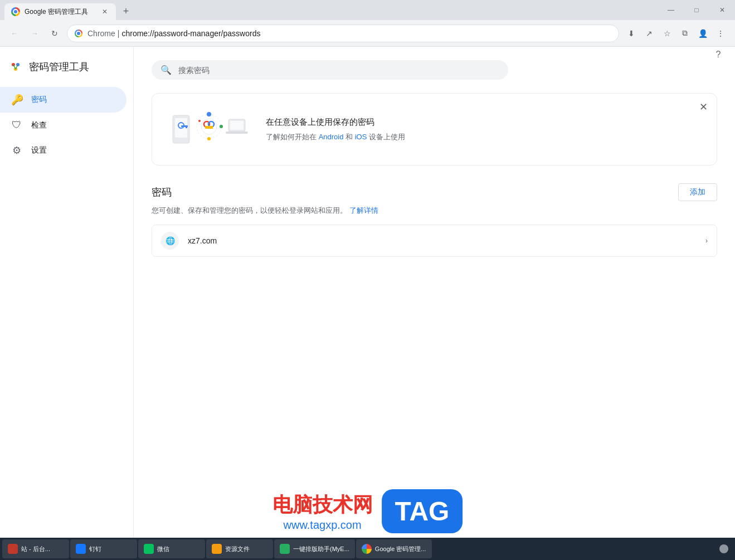 This screenshot has width=735, height=560. I want to click on taskbar-label-chrome: Google 密码管理..., so click(401, 549).